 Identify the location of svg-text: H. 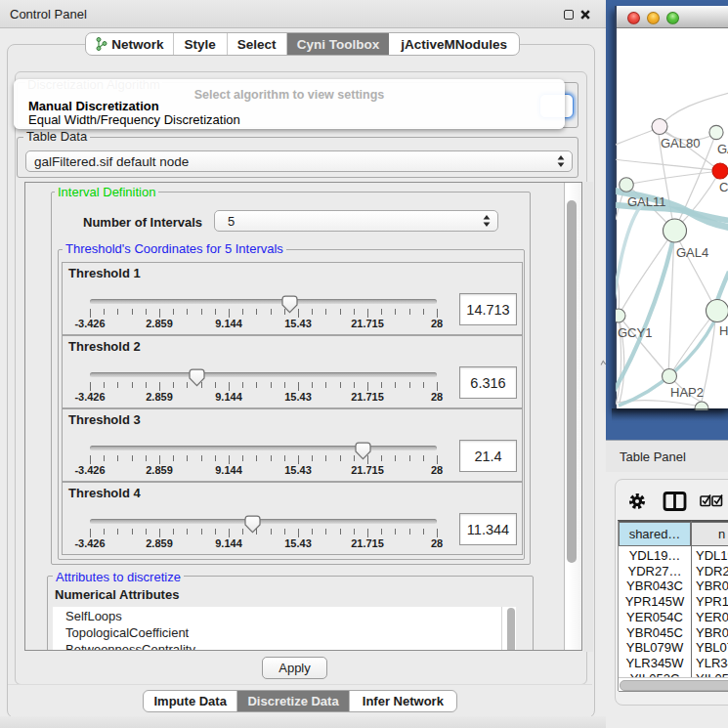
(723, 330).